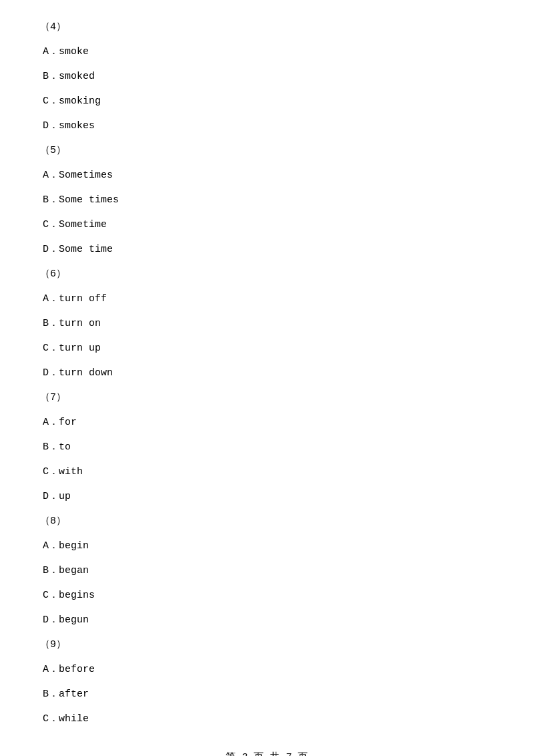 This screenshot has height=756, width=534. I want to click on option-q8c: C．begins, so click(267, 594).